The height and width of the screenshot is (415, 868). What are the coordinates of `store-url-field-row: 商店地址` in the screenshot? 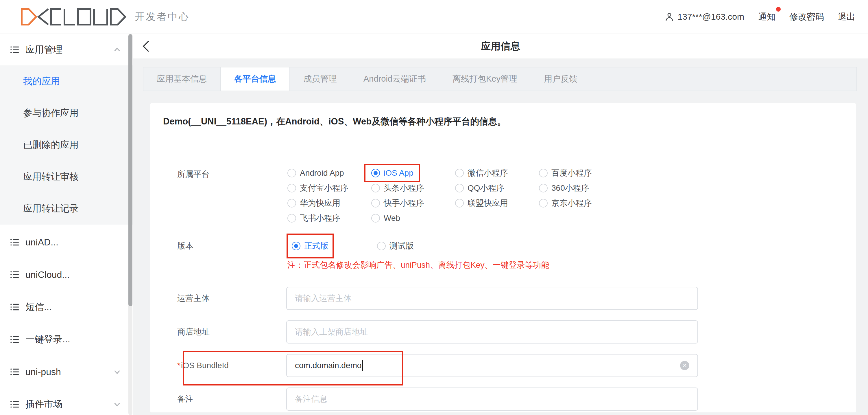 It's located at (503, 332).